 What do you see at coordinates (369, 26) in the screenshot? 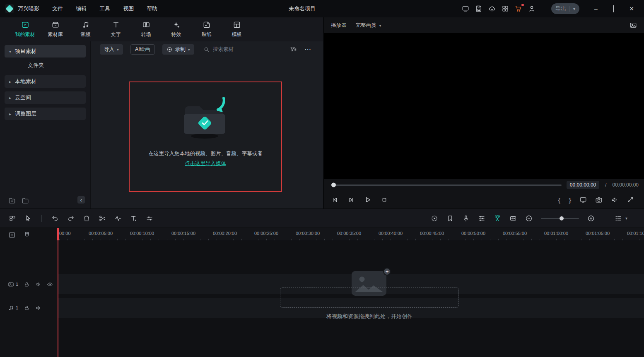
I see `quality-dropdown: 完整画质 ▾` at bounding box center [369, 26].